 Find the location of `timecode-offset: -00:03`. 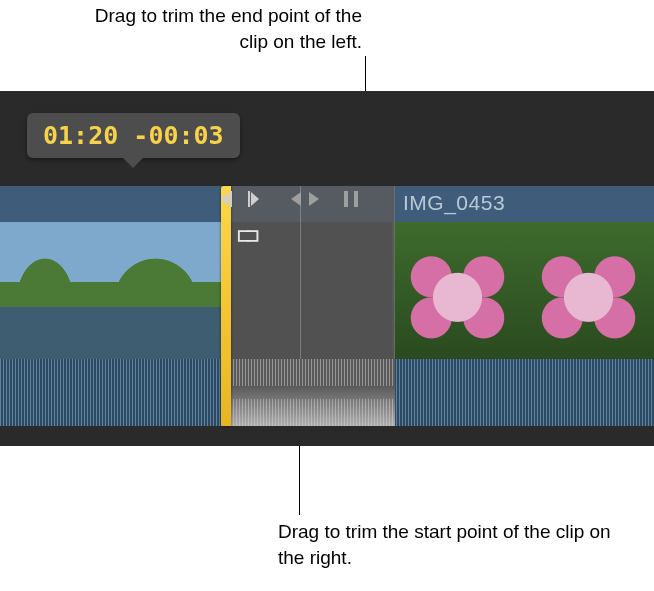

timecode-offset: -00:03 is located at coordinates (178, 136).